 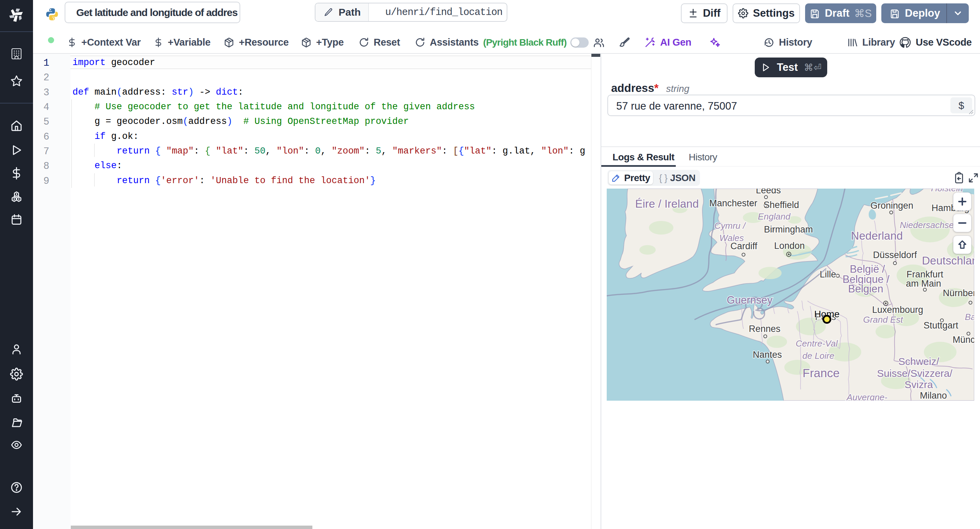 I want to click on svg-text: Manchester, so click(x=733, y=203).